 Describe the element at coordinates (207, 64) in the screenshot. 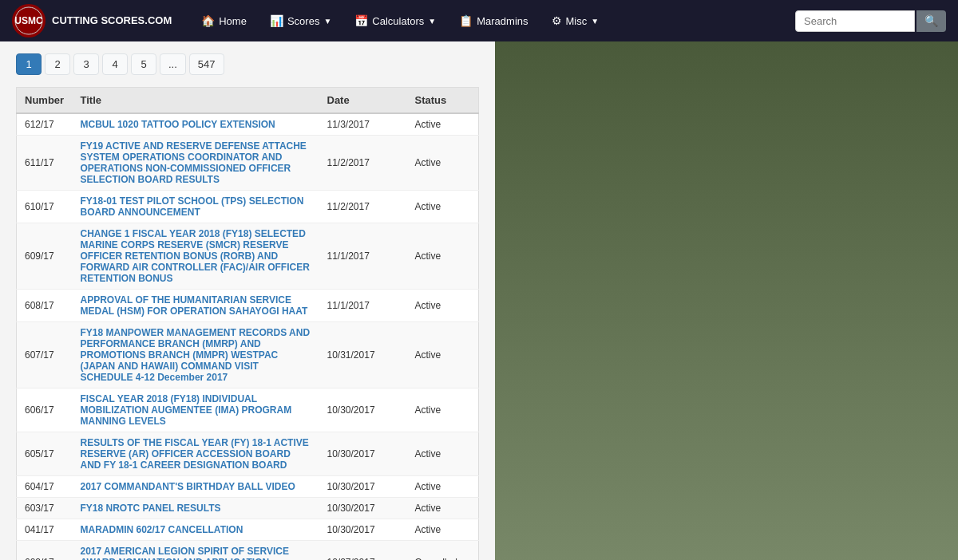

I see `page-btn-547: 547` at that location.